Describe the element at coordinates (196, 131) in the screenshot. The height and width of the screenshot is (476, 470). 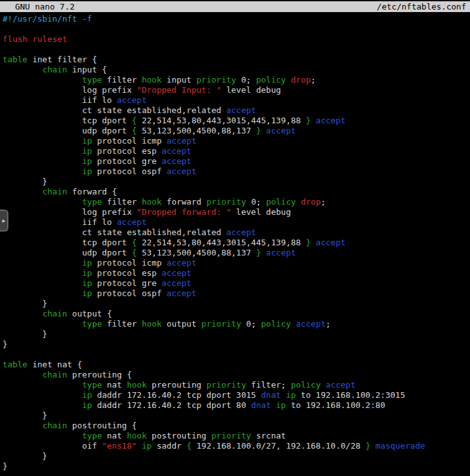
I see `code-token: 53,123,500,4500,88,137` at that location.